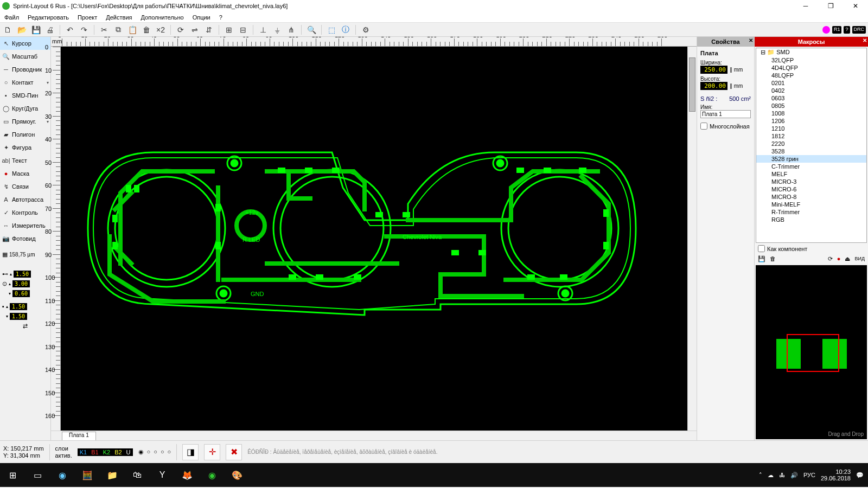 The height and width of the screenshot is (488, 868). What do you see at coordinates (118, 30) in the screenshot?
I see `copy-icon: ⧉` at bounding box center [118, 30].